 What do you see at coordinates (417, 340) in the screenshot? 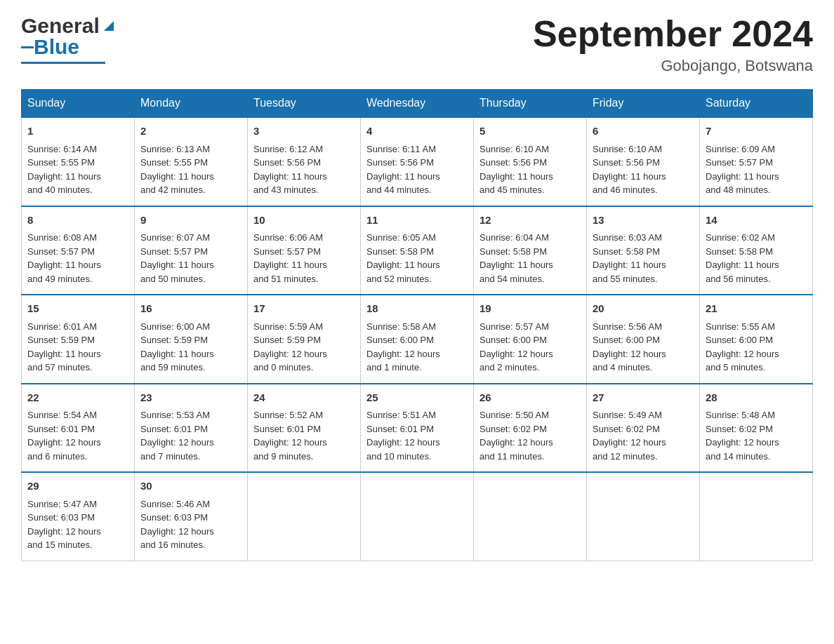
I see `day-cell: 18Sunrise: 5:58 AMSunset: 6:00 PMDayligh…` at bounding box center [417, 340].